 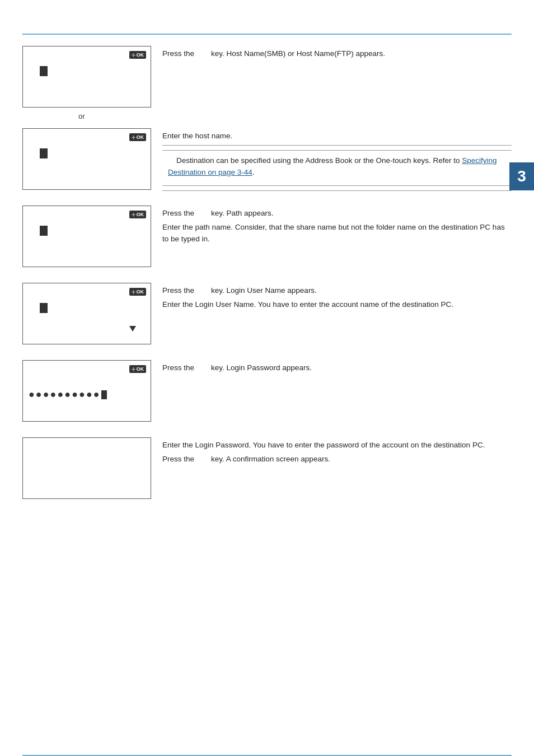 I want to click on right-text-1: Press the key. Host Name(SMB) or Host Na…, so click(x=337, y=54).